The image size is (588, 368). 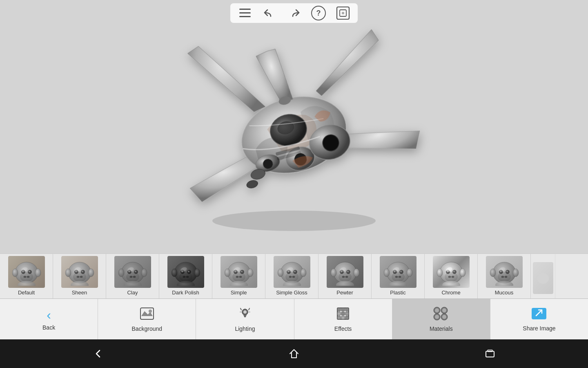 What do you see at coordinates (239, 276) in the screenshot?
I see `material-item-simple: Simple` at bounding box center [239, 276].